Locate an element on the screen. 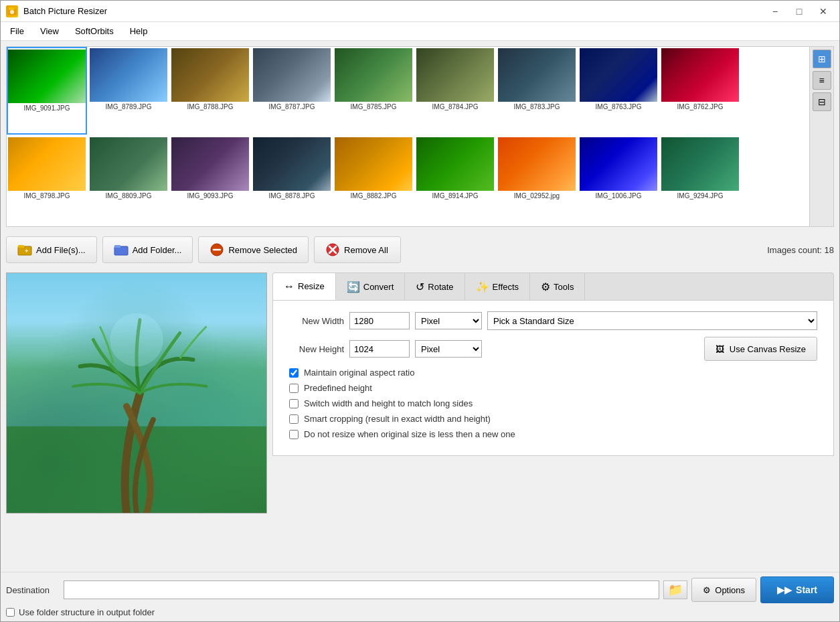 The height and width of the screenshot is (622, 840). images-count: Images count: 18 is located at coordinates (801, 250).